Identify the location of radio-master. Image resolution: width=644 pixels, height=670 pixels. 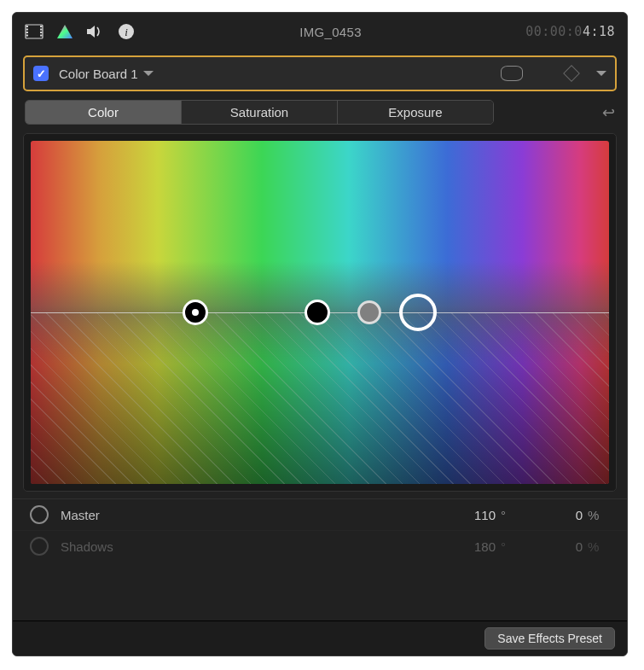
(39, 515).